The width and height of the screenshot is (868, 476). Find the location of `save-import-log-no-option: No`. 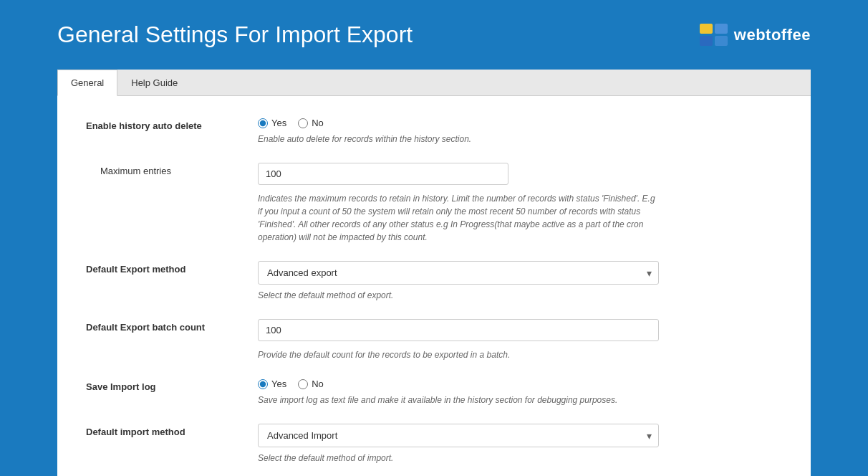

save-import-log-no-option: No is located at coordinates (311, 384).